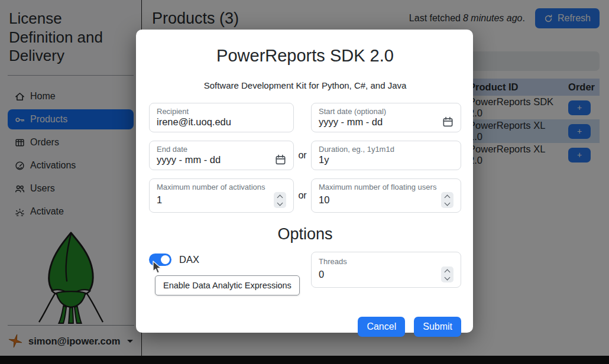 Image resolution: width=609 pixels, height=364 pixels. What do you see at coordinates (194, 122) in the screenshot?
I see `recipient-value: irene@it.uoq.edu` at bounding box center [194, 122].